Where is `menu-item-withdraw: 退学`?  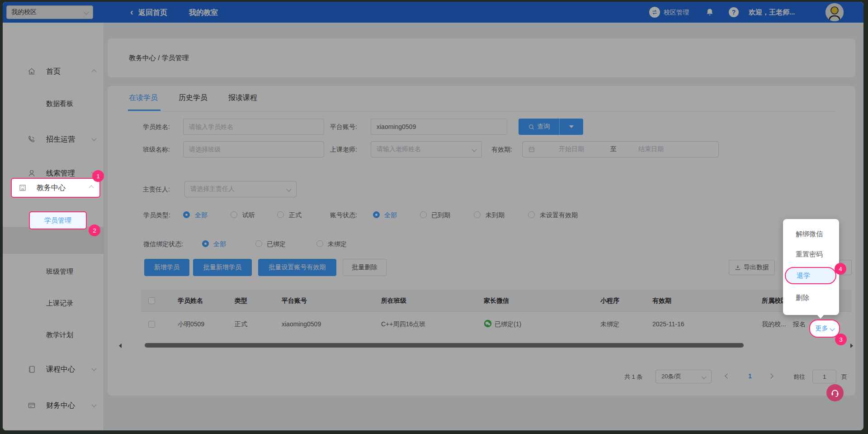 menu-item-withdraw: 退学 is located at coordinates (811, 276).